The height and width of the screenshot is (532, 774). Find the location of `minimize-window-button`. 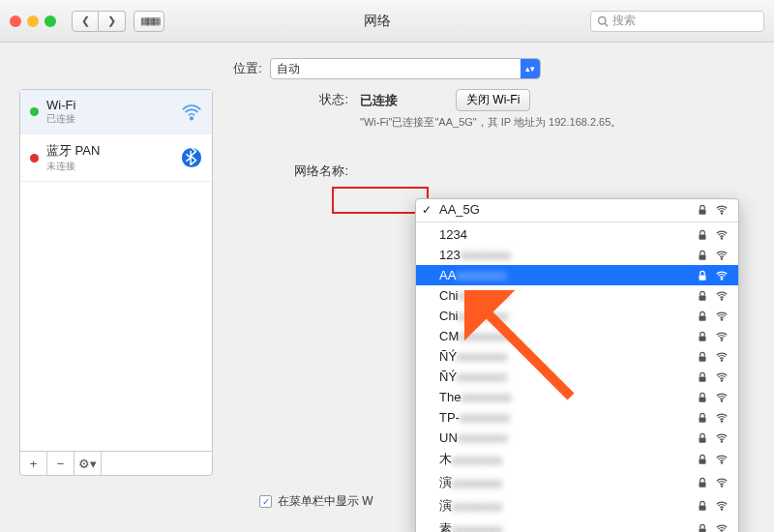

minimize-window-button is located at coordinates (33, 21).